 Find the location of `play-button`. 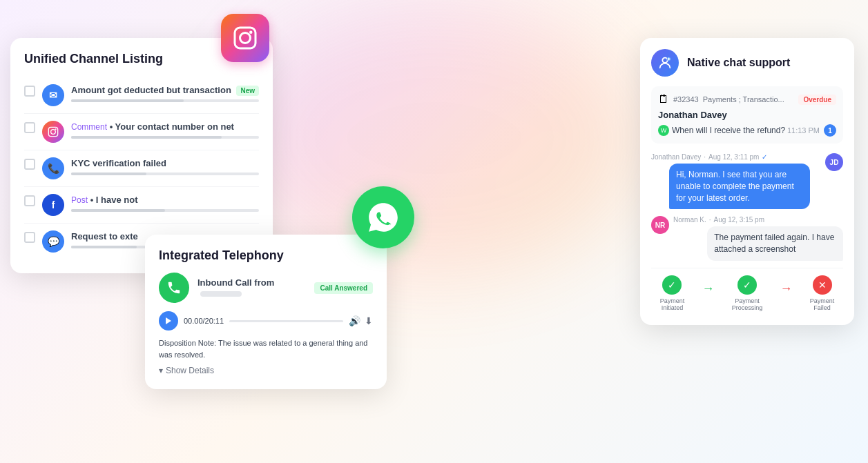

play-button is located at coordinates (168, 321).